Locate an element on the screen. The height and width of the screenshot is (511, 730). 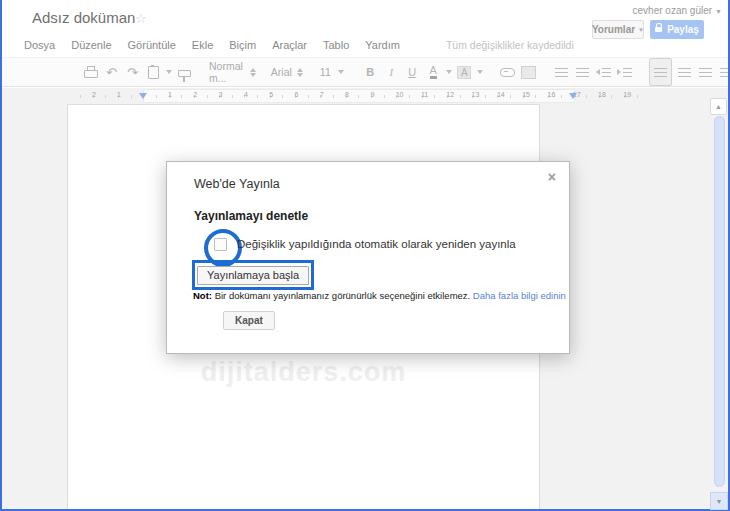
dialog-close-icon: × is located at coordinates (552, 177).